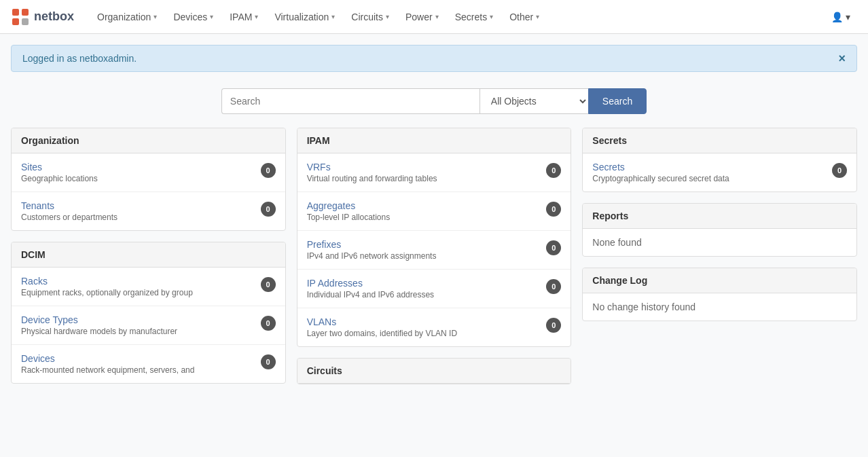  I want to click on tenants-desc: Customers or departments, so click(139, 217).